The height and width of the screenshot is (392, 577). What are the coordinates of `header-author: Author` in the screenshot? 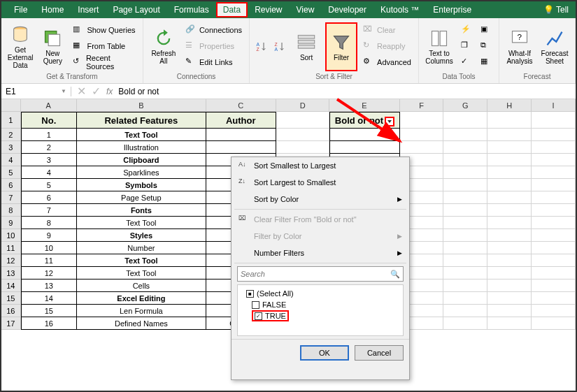 It's located at (241, 120).